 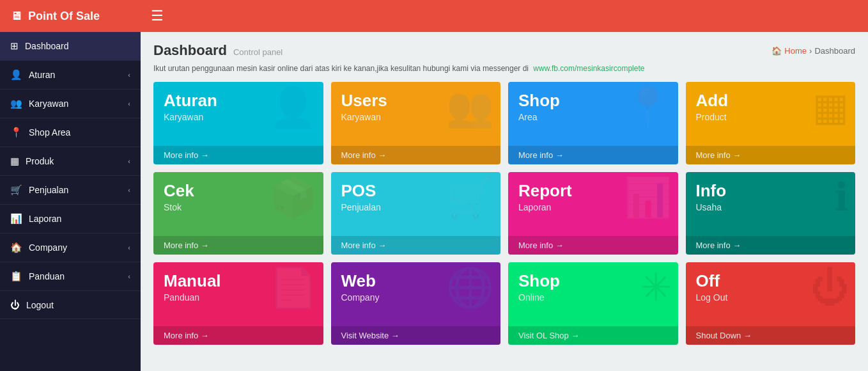 What do you see at coordinates (416, 204) in the screenshot?
I see `card-body-pos: 🛒 POS Penjualan` at bounding box center [416, 204].